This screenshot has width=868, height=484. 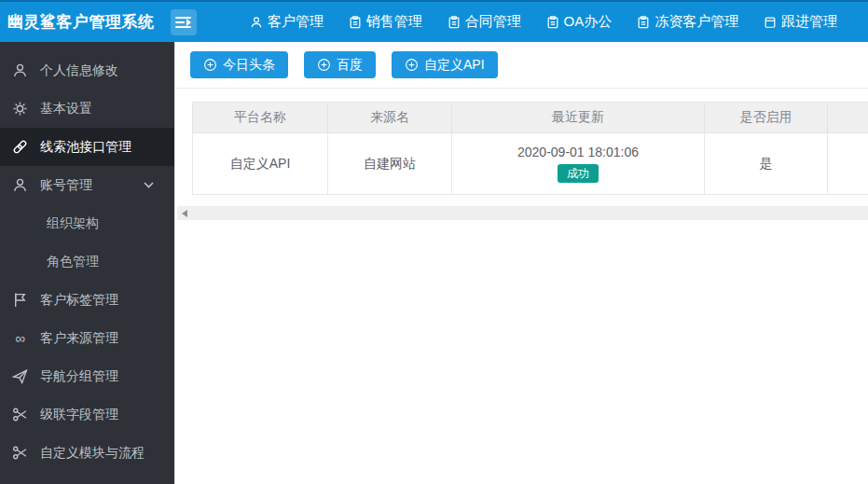 I want to click on nav-sales-management: 销售管理, so click(x=386, y=22).